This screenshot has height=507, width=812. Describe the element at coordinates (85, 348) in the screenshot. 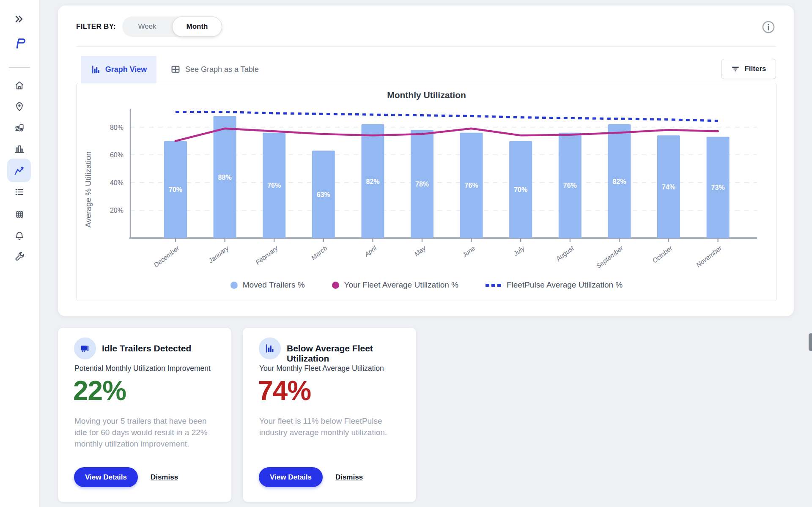

I see `trailer-icon` at that location.